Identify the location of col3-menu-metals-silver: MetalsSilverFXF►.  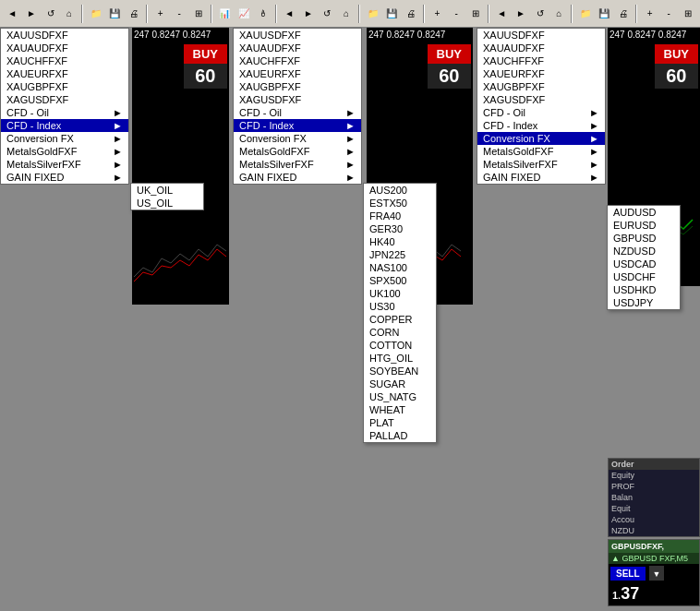
(541, 164).